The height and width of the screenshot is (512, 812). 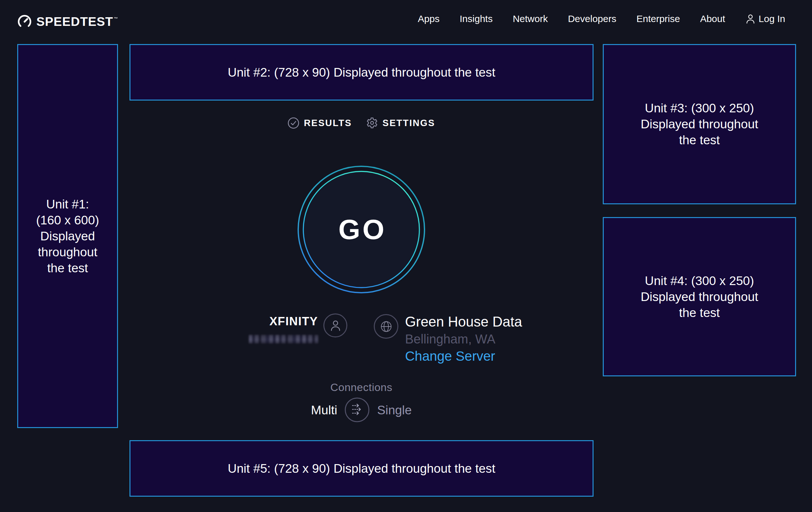 What do you see at coordinates (361, 468) in the screenshot?
I see `ad-unit-5: Unit #5: (728 x 90) Displayed throughout…` at bounding box center [361, 468].